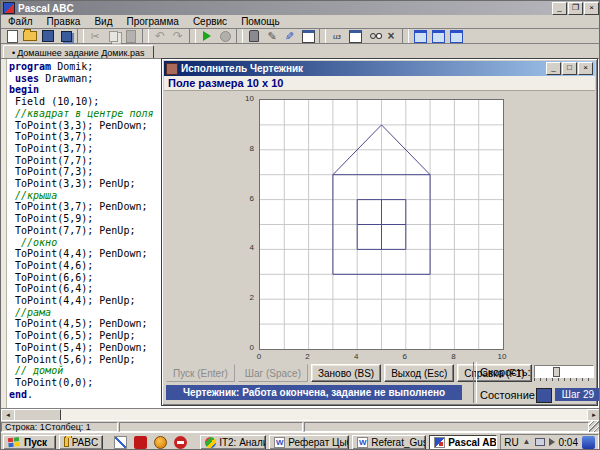 Image resolution: width=600 pixels, height=450 pixels. Describe the element at coordinates (51, 278) in the screenshot. I see `code-token: ToPoint(6,6);` at that location.